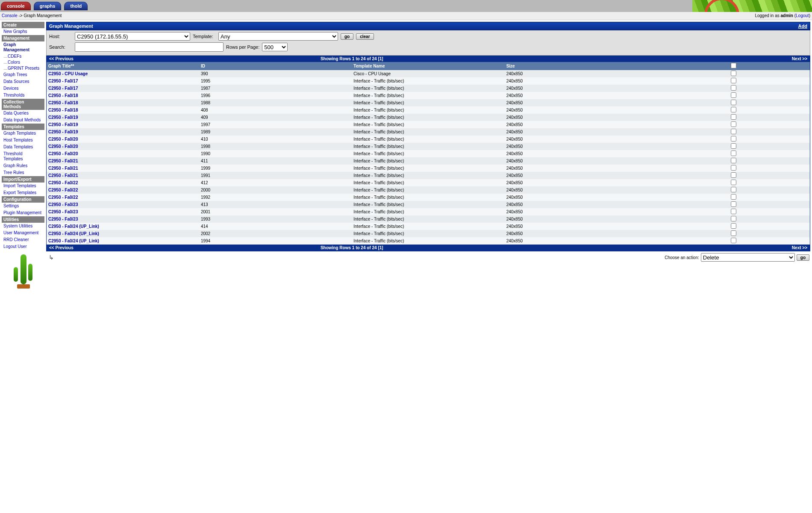 This screenshot has height=513, width=812. What do you see at coordinates (23, 247) in the screenshot?
I see `side-logout-user: Logout User` at bounding box center [23, 247].